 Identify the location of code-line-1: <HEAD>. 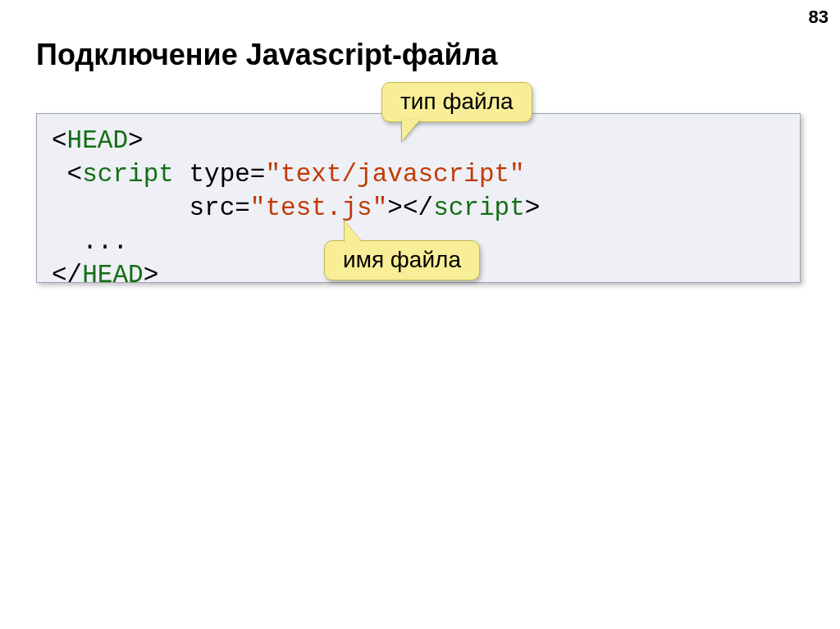
(98, 141).